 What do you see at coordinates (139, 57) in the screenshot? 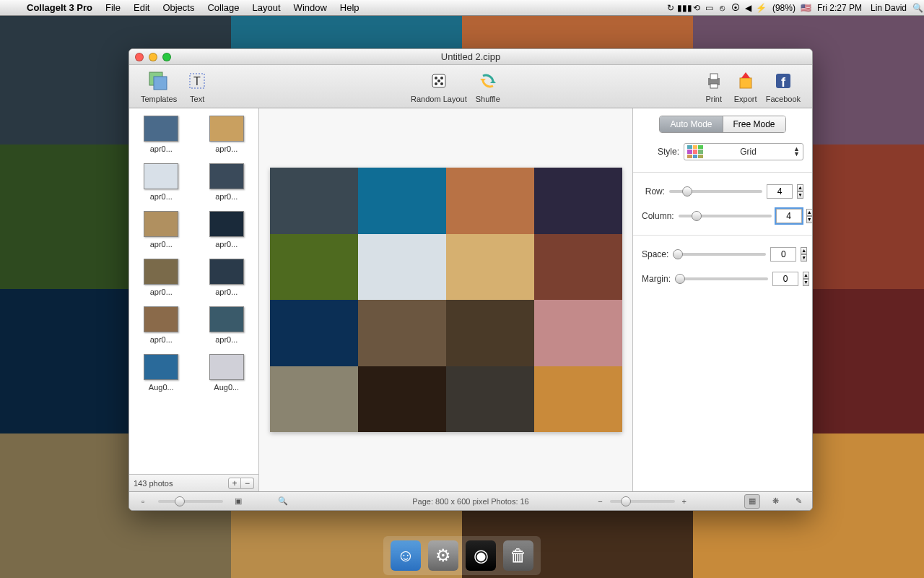
I see `close-button` at bounding box center [139, 57].